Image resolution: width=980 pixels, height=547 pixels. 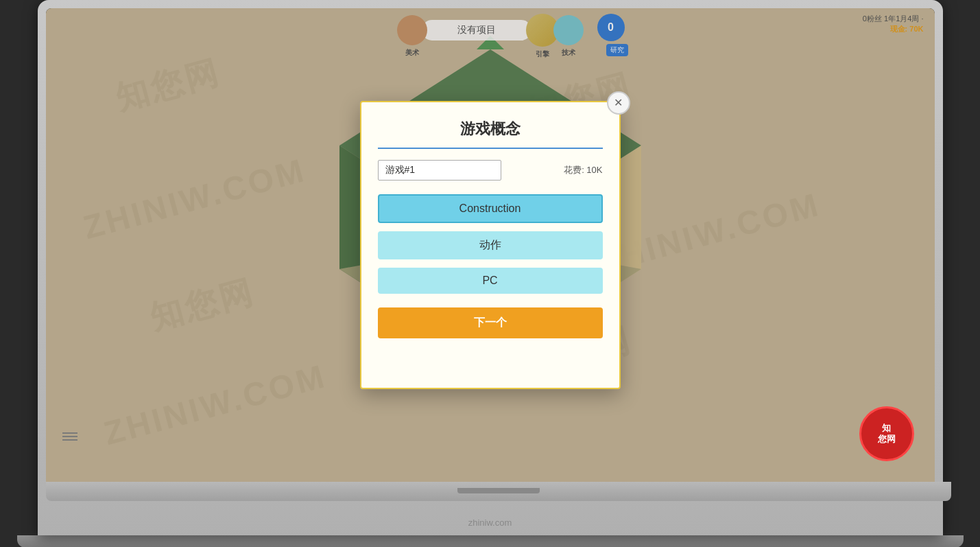 I want to click on platform-label: PC, so click(x=490, y=280).